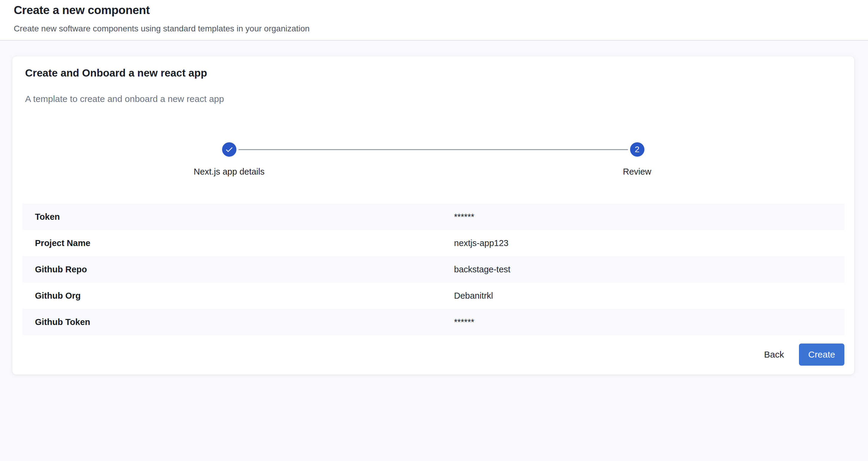  Describe the element at coordinates (82, 10) in the screenshot. I see `page-title: Create a new component` at that location.